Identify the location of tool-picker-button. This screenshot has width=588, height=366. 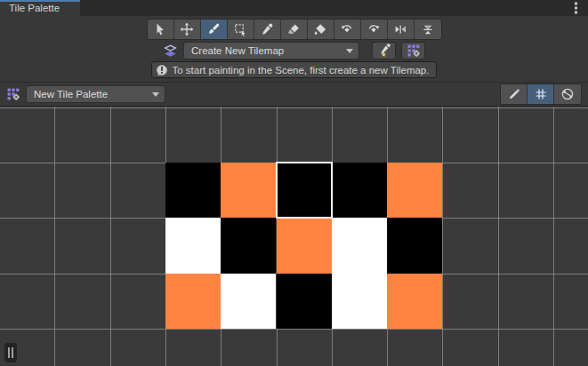
(268, 29).